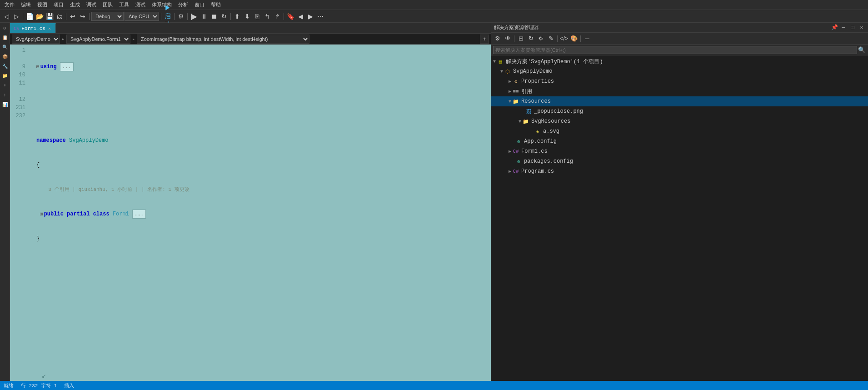  I want to click on tree-arrow-programcs: ▶, so click(510, 171).